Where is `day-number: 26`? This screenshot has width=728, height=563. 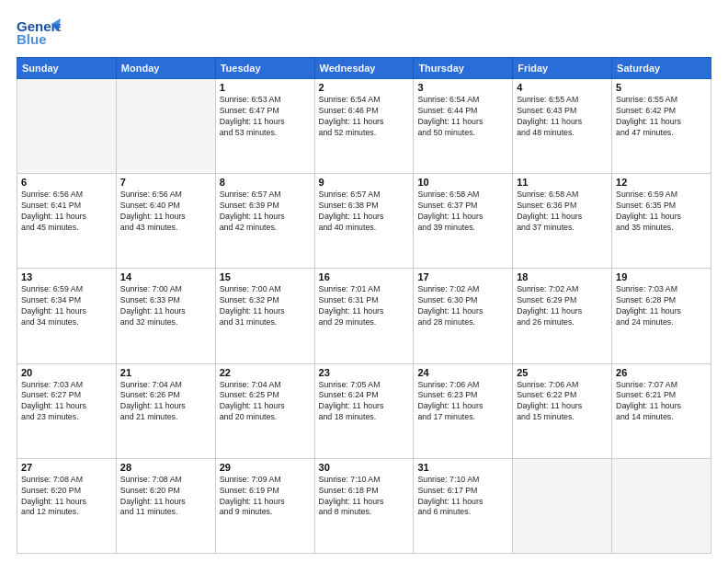 day-number: 26 is located at coordinates (662, 373).